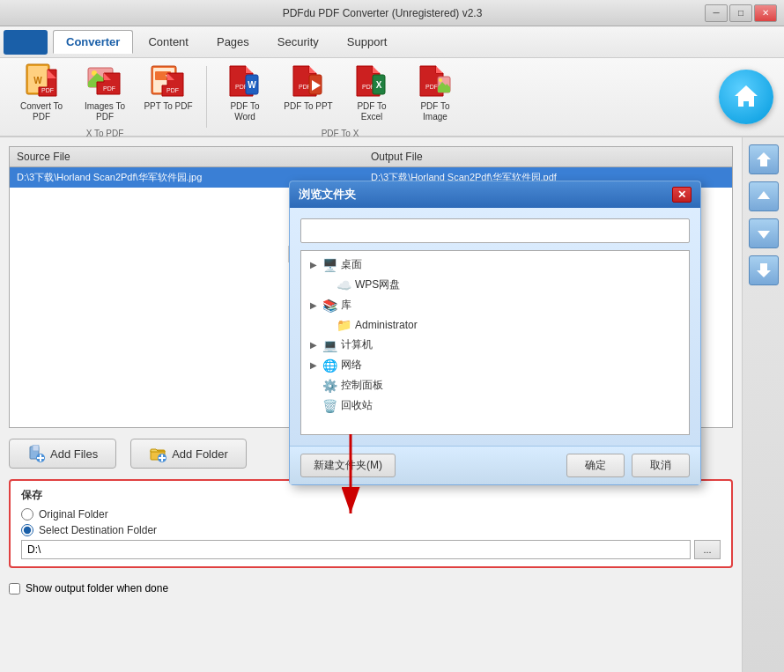  I want to click on tree-item-administrator: 📁 Administrator, so click(495, 325).